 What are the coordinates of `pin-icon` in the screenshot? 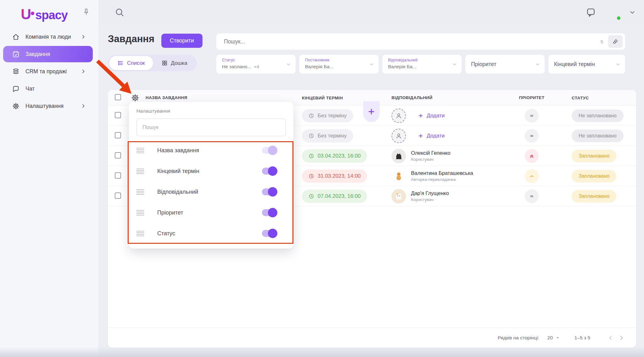 It's located at (86, 12).